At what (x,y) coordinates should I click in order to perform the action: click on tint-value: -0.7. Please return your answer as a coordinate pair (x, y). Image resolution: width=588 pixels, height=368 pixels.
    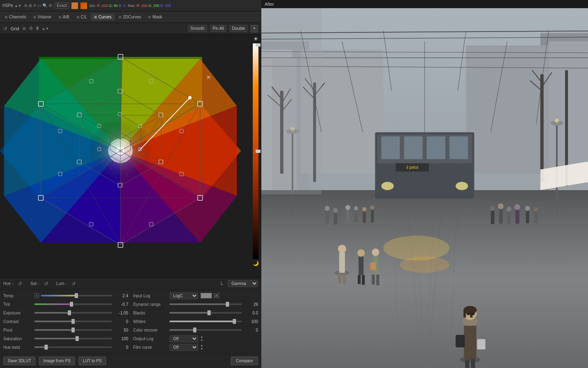
    Looking at the image, I should click on (121, 304).